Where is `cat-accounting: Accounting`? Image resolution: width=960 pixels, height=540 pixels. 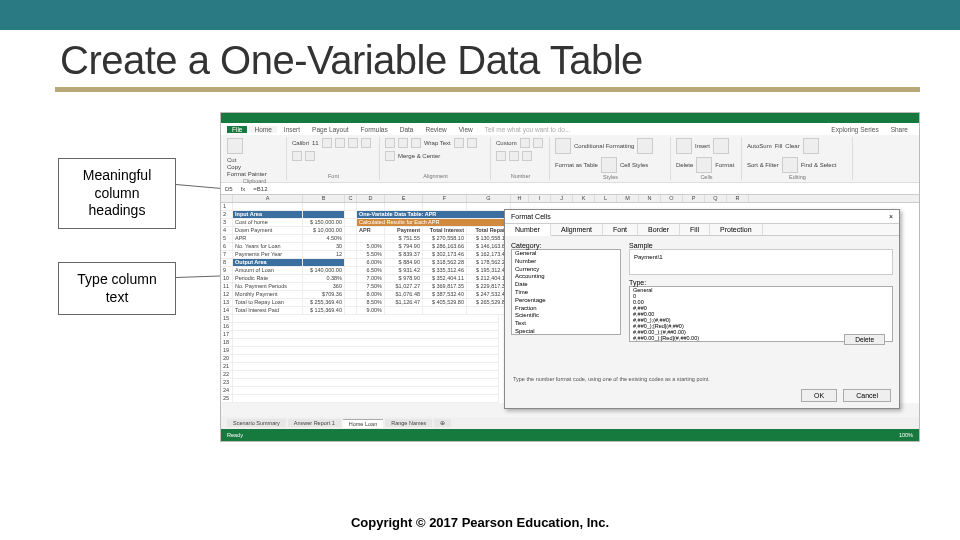
cat-accounting: Accounting is located at coordinates (566, 277).